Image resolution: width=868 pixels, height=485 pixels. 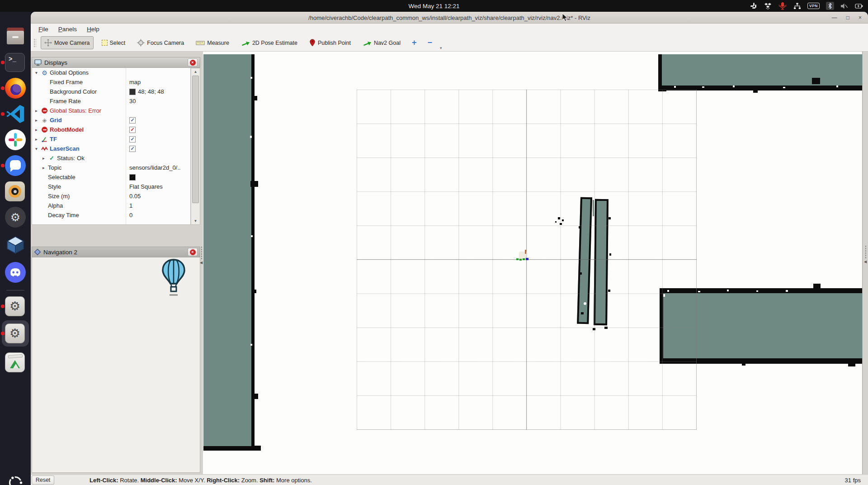 What do you see at coordinates (195, 71) in the screenshot?
I see `scroll-up-icon: ▲` at bounding box center [195, 71].